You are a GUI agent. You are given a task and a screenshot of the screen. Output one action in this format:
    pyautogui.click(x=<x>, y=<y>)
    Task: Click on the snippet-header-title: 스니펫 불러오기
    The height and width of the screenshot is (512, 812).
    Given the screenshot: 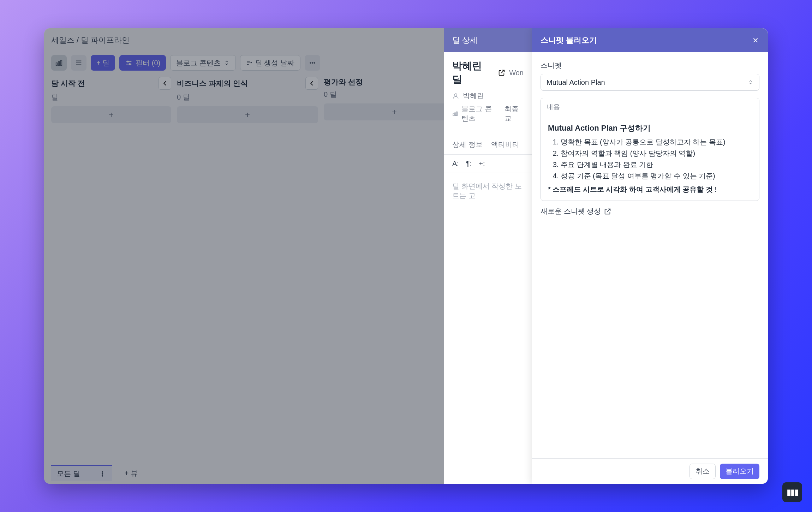 What is the action you would take?
    pyautogui.click(x=569, y=40)
    